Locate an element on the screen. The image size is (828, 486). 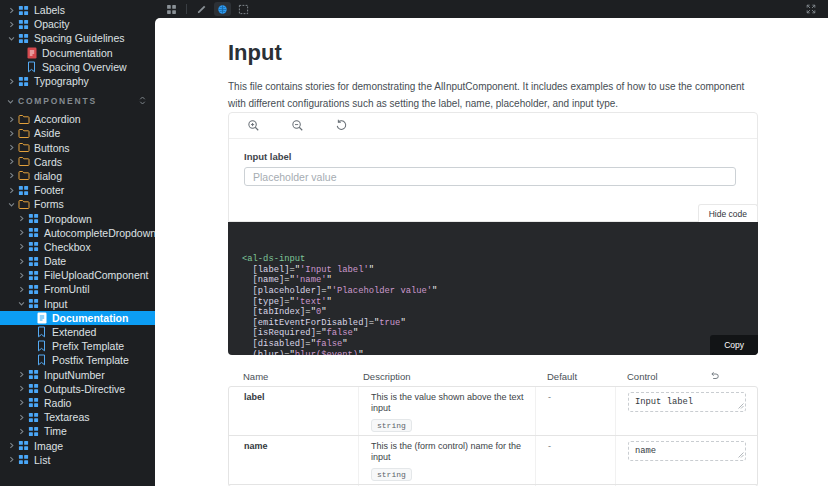
sidebar-item-label: List is located at coordinates (42, 460).